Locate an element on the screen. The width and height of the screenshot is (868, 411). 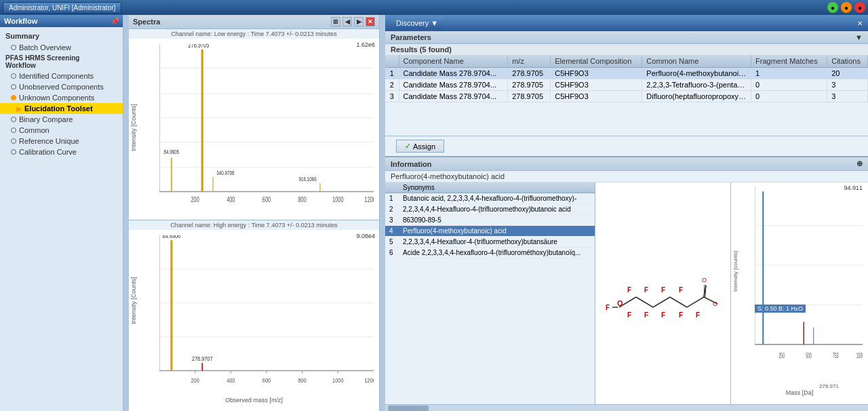
assign-button: ✓ Assign is located at coordinates (420, 146).